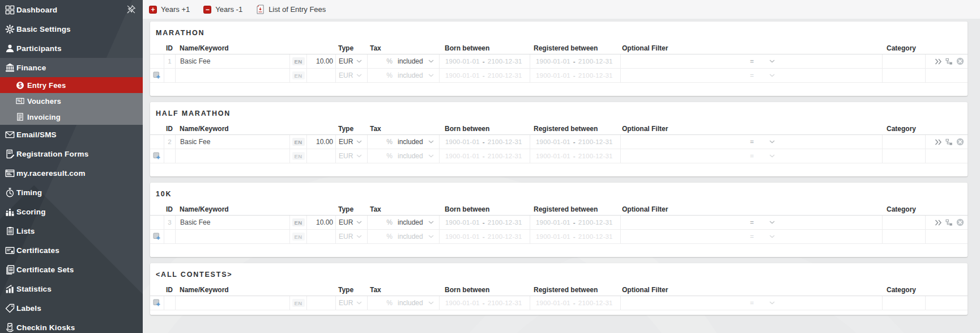 This screenshot has height=333, width=980. What do you see at coordinates (71, 269) in the screenshot?
I see `sidebar-item-certificate-sets: Certificate Sets` at bounding box center [71, 269].